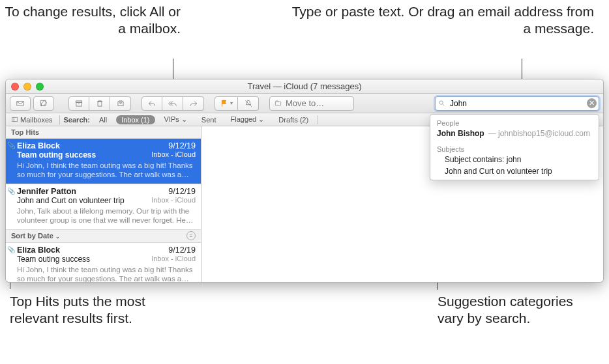  I want to click on forward-button, so click(194, 104).